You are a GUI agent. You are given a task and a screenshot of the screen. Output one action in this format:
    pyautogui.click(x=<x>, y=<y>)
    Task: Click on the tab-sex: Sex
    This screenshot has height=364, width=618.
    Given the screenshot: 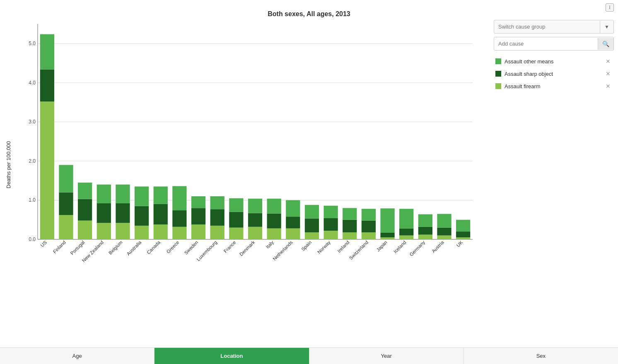 What is the action you would take?
    pyautogui.click(x=541, y=356)
    